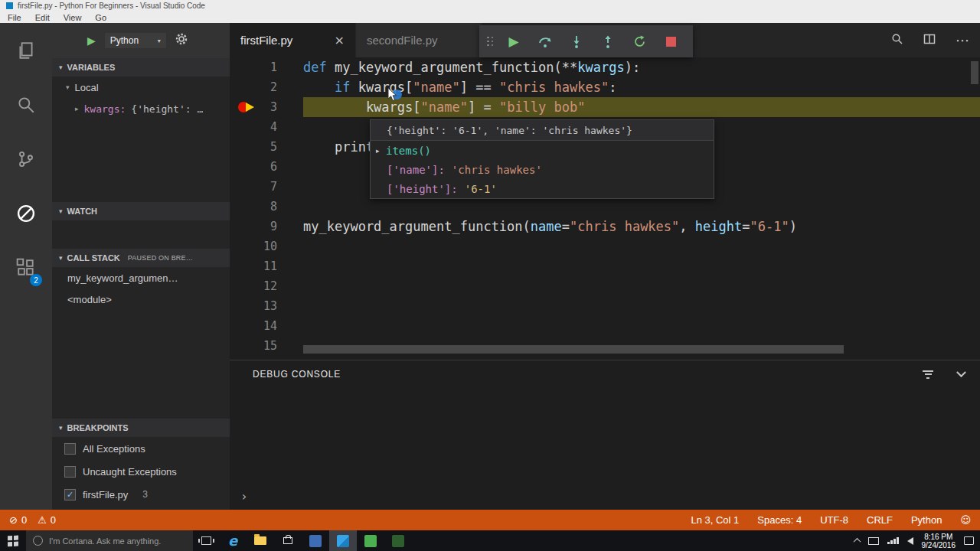 The width and height of the screenshot is (980, 551). What do you see at coordinates (671, 41) in the screenshot?
I see `stop-button` at bounding box center [671, 41].